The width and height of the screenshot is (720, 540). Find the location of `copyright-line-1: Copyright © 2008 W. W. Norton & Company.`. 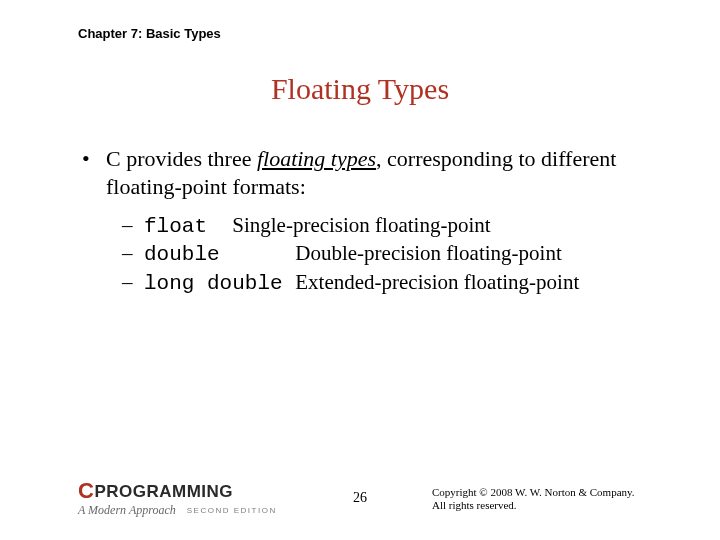

copyright-line-1: Copyright © 2008 W. W. Norton & Company. is located at coordinates (562, 492).